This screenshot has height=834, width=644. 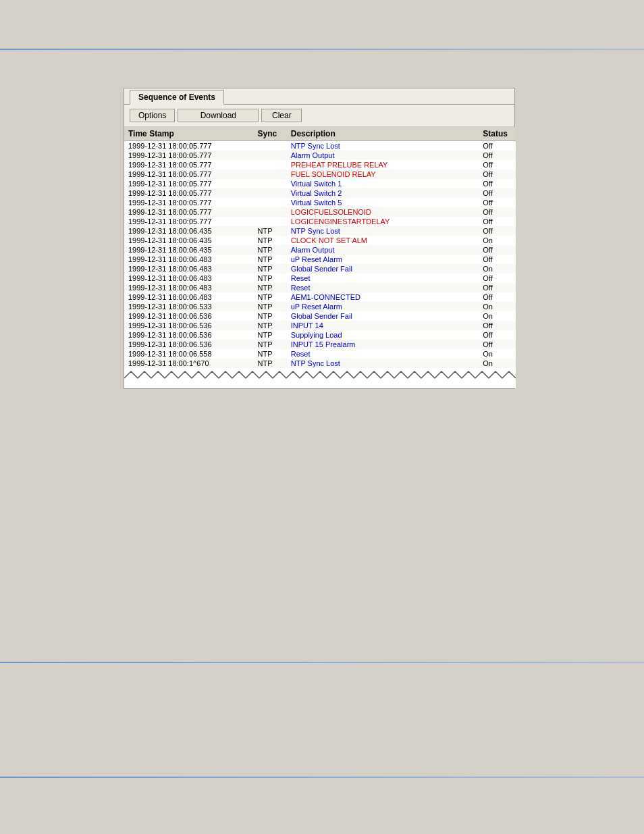 What do you see at coordinates (497, 134) in the screenshot?
I see `col-header-status: Status` at bounding box center [497, 134].